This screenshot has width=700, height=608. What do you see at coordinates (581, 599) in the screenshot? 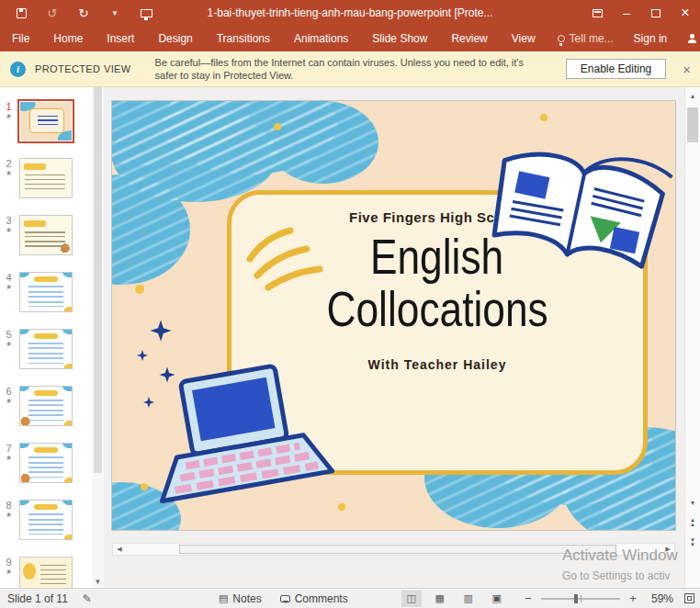
I see `zoom-slider` at bounding box center [581, 599].